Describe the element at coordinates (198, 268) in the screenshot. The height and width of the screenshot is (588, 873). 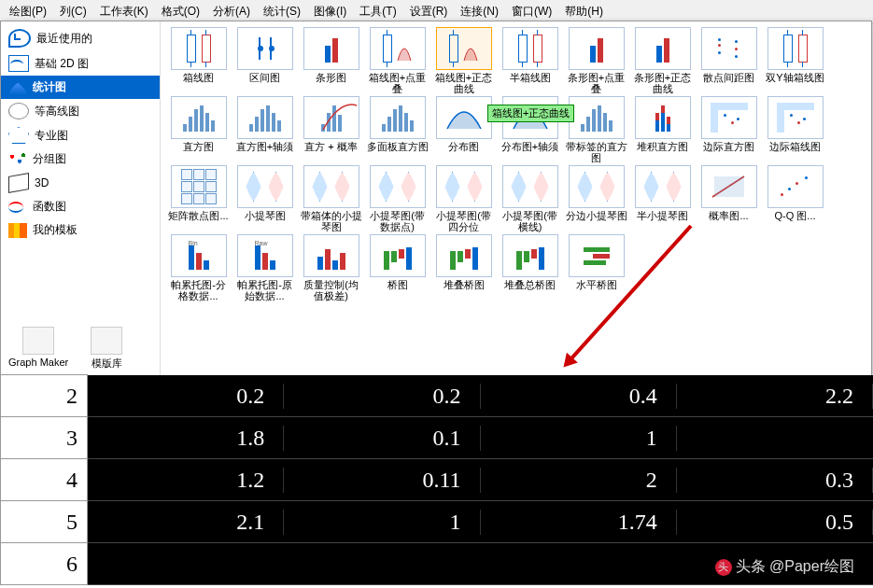
I see `chart-type-pareto1: Bin帕累托图-分格数据...` at that location.